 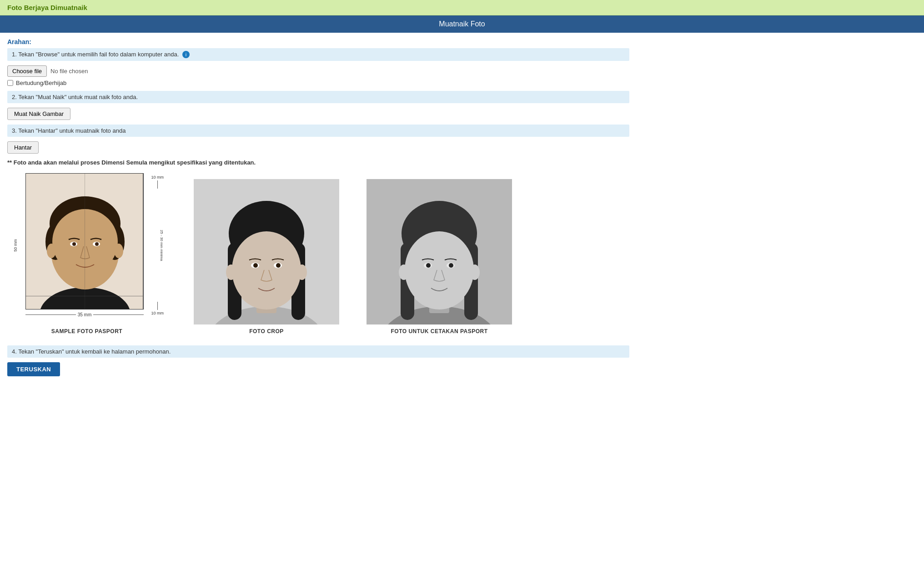 What do you see at coordinates (266, 257) in the screenshot?
I see `foto-crop-sample: FOTO CROP` at bounding box center [266, 257].